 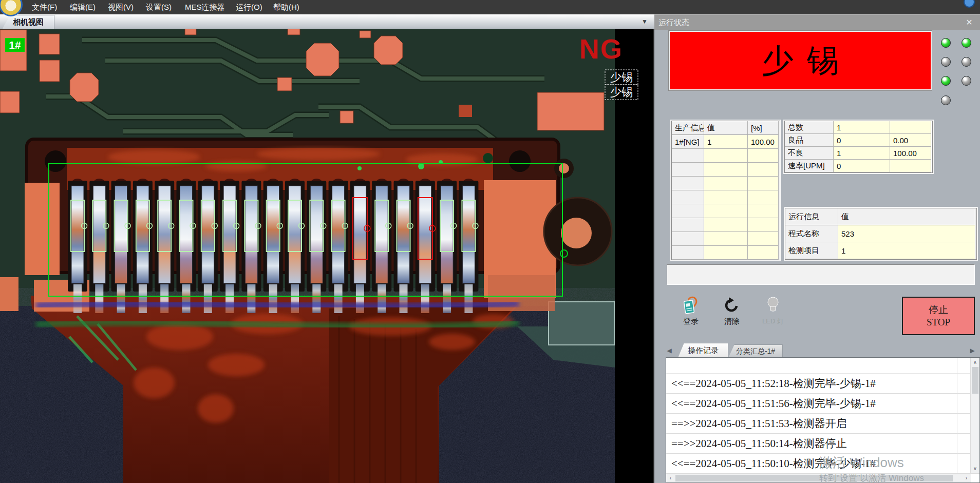 What do you see at coordinates (671, 478) in the screenshot?
I see `scroll-left-icon: ‹` at bounding box center [671, 478].